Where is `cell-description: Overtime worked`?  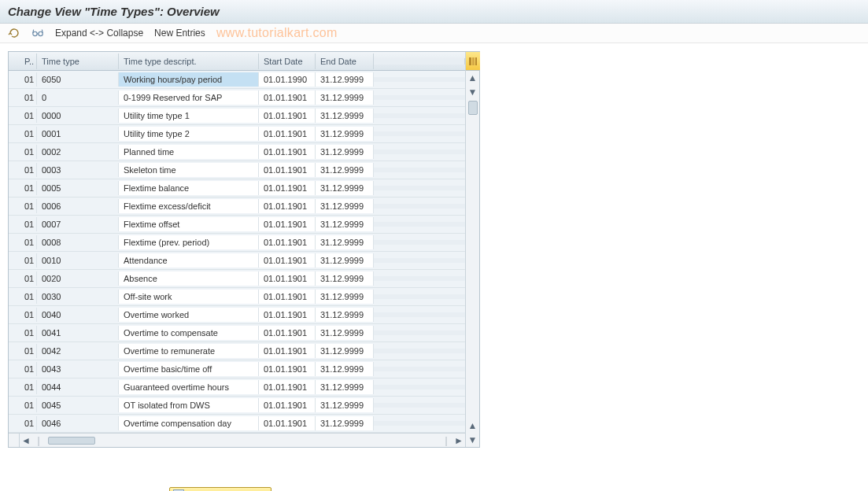
cell-description: Overtime worked is located at coordinates (189, 315).